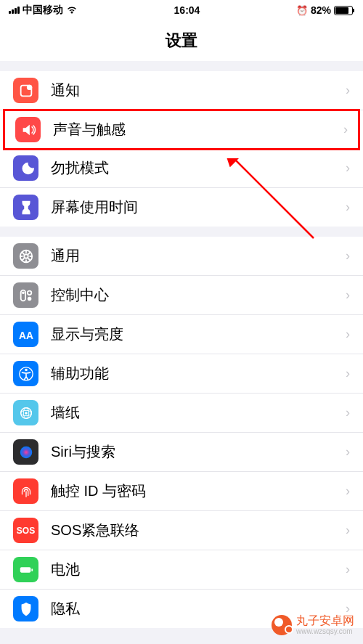 The width and height of the screenshot is (363, 644). What do you see at coordinates (198, 569) in the screenshot?
I see `item-label: 电池` at bounding box center [198, 569].